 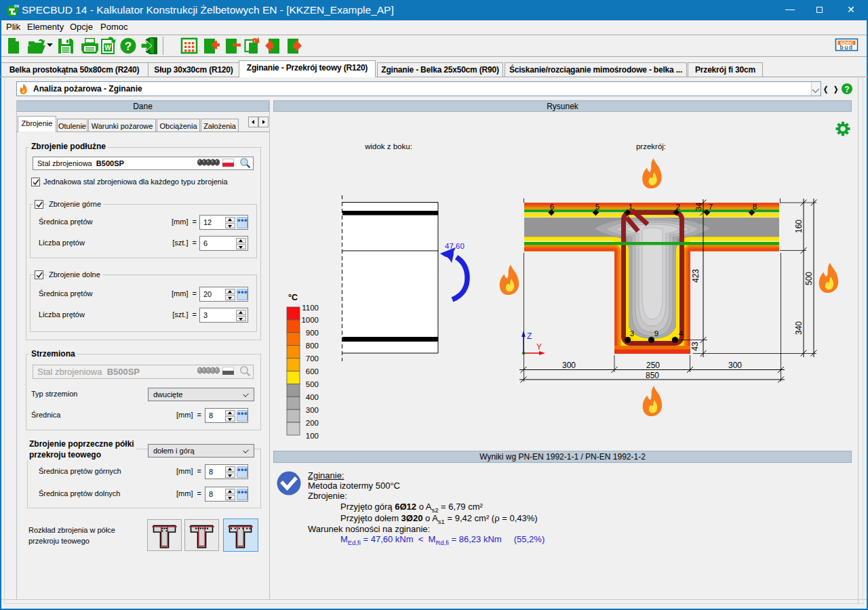 What do you see at coordinates (695, 346) in the screenshot?
I see `svg-text: 43` at bounding box center [695, 346].